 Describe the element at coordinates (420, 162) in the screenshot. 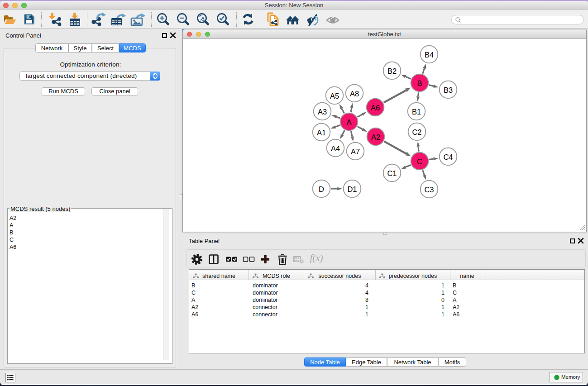

I see `svg-text: C` at that location.